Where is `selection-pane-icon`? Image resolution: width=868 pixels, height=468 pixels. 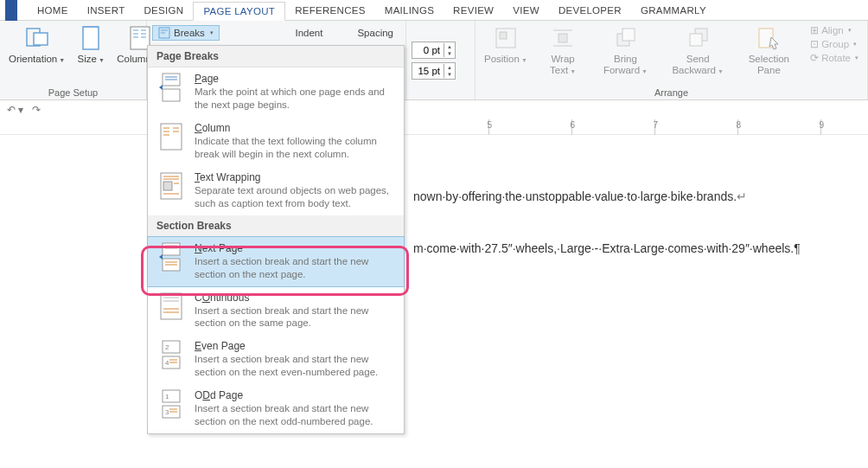
selection-pane-icon is located at coordinates (769, 38).